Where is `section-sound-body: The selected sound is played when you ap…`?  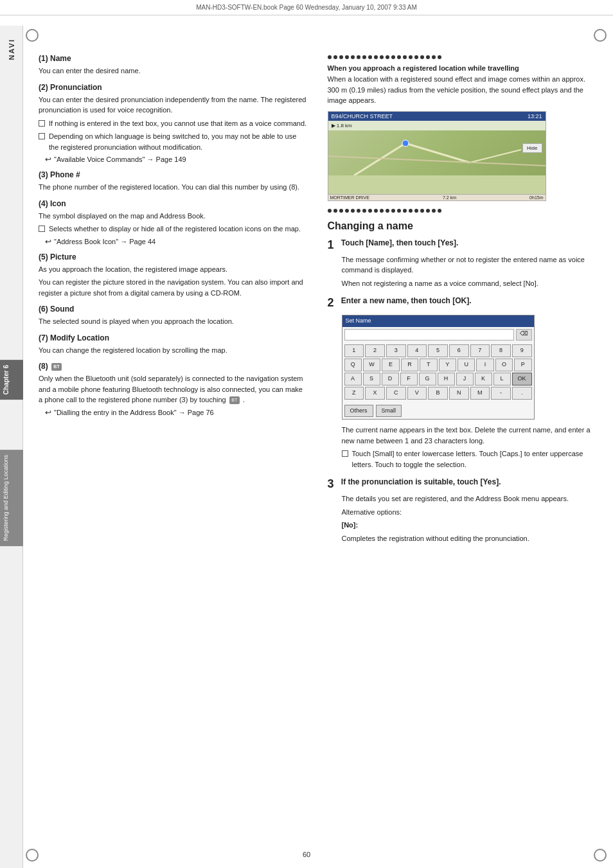 section-sound-body: The selected sound is played when you ap… is located at coordinates (173, 321).